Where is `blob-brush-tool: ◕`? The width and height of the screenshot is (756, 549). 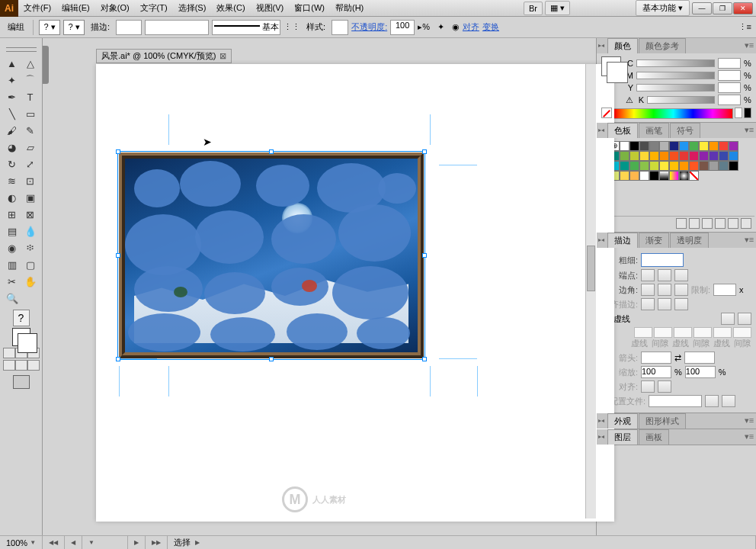 blob-brush-tool: ◕ is located at coordinates (12, 147).